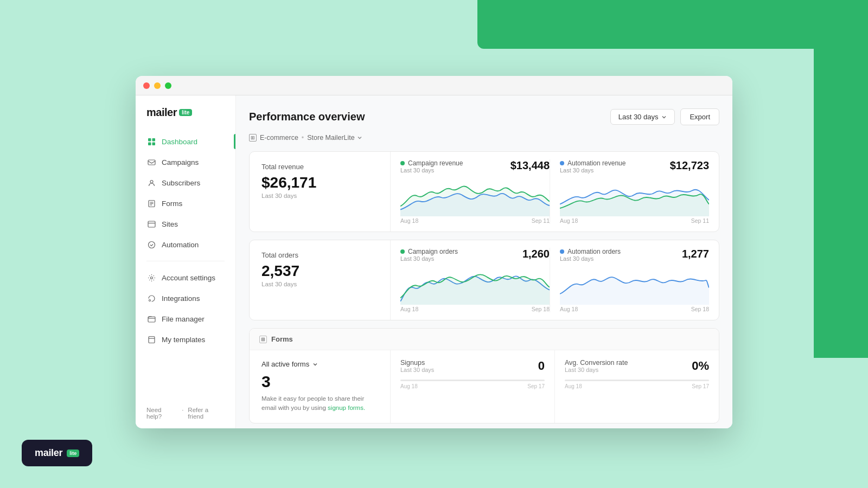 Image resolution: width=868 pixels, height=488 pixels. What do you see at coordinates (168, 86) in the screenshot?
I see `maximize-dot` at bounding box center [168, 86].